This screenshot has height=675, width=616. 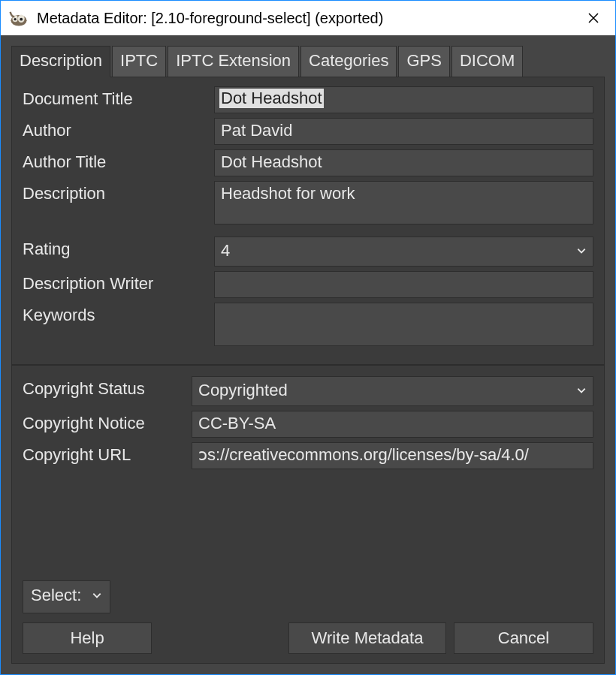 What do you see at coordinates (107, 422) in the screenshot?
I see `copyright-notice-label: Copyright Notice` at bounding box center [107, 422].